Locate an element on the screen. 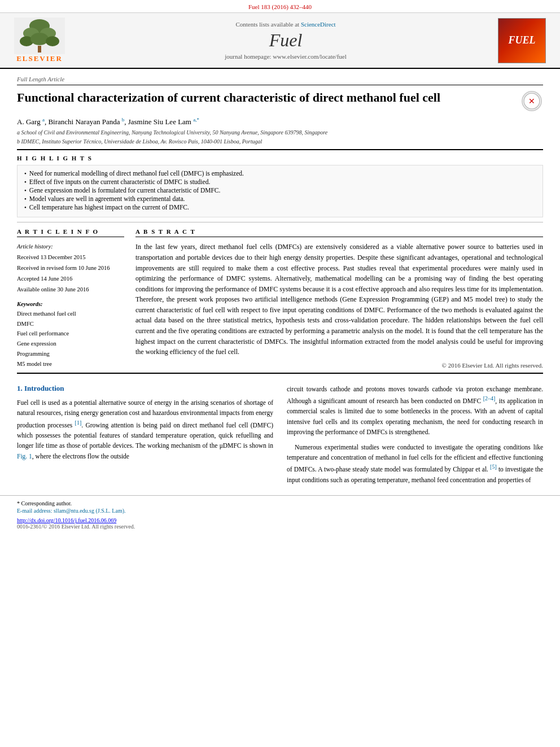 The width and height of the screenshot is (560, 747). history-label: Article history: is located at coordinates (71, 247).